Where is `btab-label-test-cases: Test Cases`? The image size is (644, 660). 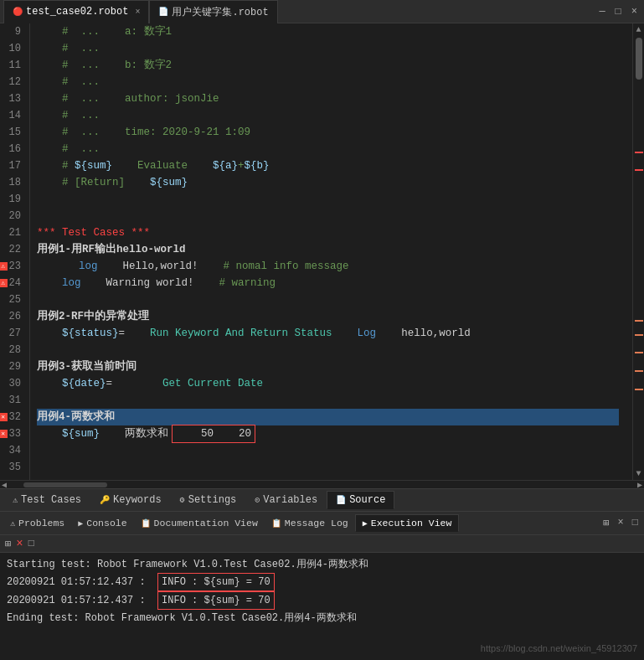
btab-label-test-cases: Test Cases is located at coordinates (51, 500).